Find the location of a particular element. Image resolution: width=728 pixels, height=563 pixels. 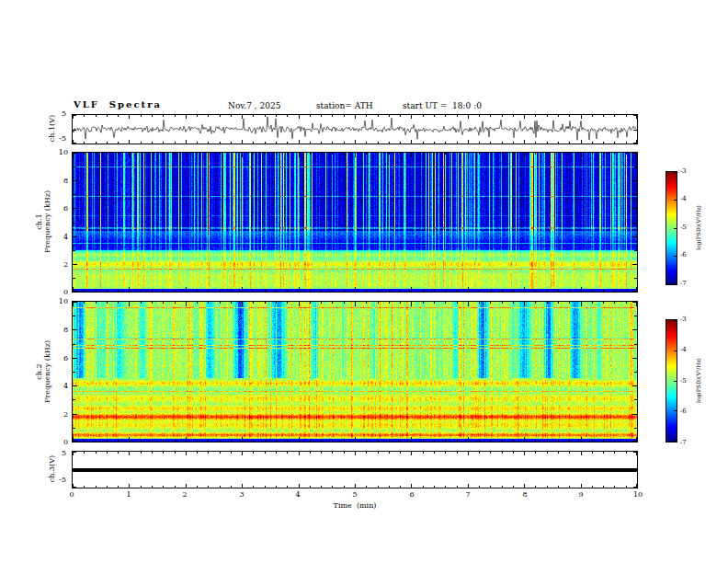

time-tick-label: 9 is located at coordinates (581, 495).